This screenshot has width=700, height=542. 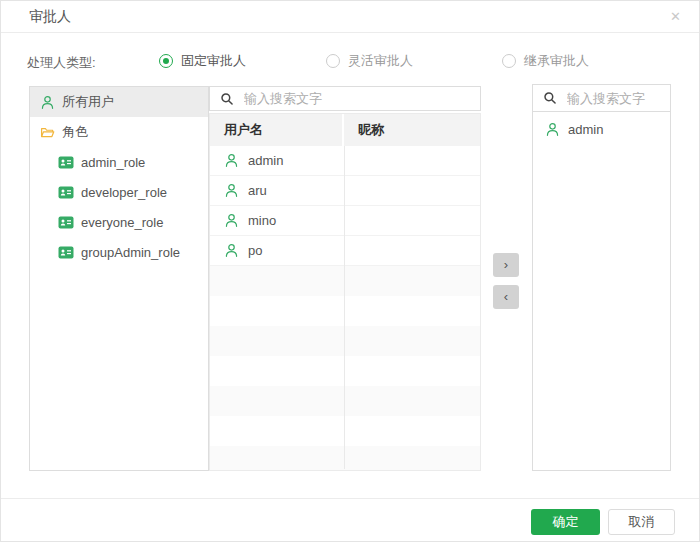 I want to click on username-cell: mino, so click(x=262, y=220).